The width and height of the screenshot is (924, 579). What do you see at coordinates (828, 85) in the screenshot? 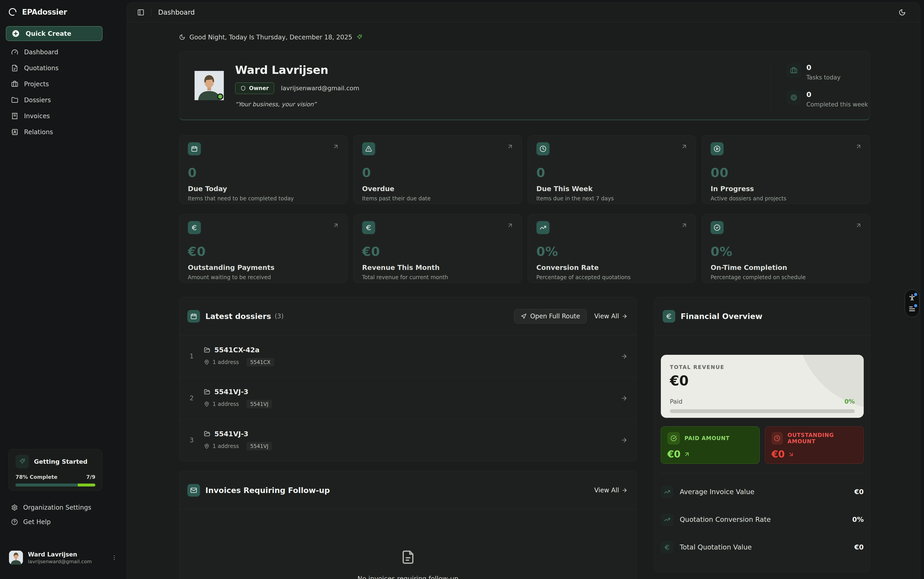
I see `profile-task-stats: 0 Tasks today 0 Completed this week` at bounding box center [828, 85].